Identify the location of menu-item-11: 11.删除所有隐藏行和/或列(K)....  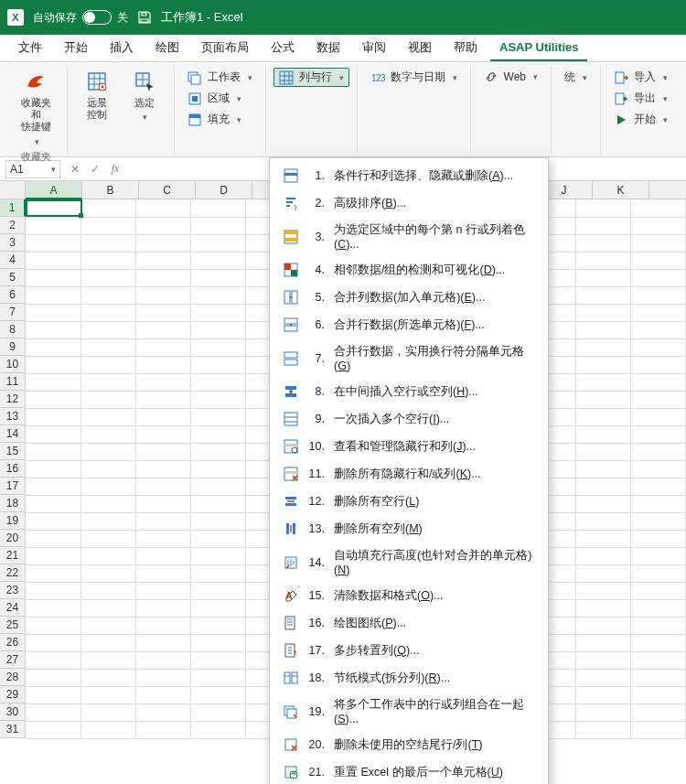
(409, 474).